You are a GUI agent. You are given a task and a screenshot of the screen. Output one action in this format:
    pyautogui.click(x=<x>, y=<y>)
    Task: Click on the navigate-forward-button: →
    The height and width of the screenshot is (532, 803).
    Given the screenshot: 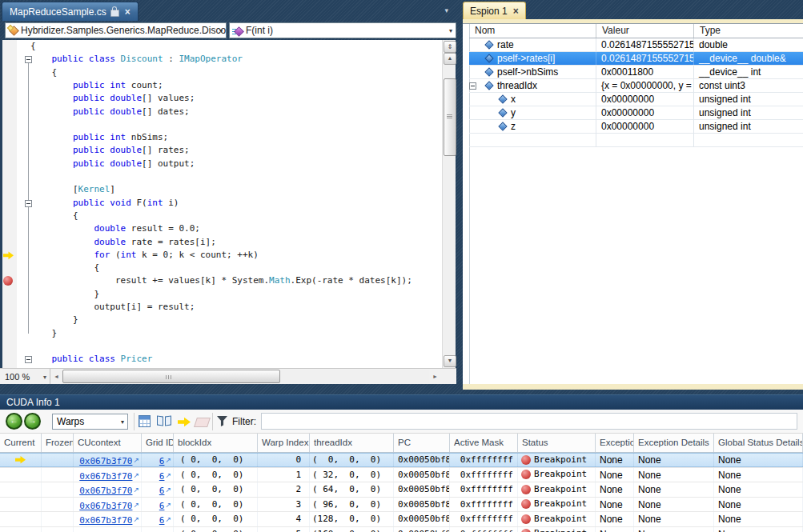 What is the action you would take?
    pyautogui.click(x=32, y=421)
    